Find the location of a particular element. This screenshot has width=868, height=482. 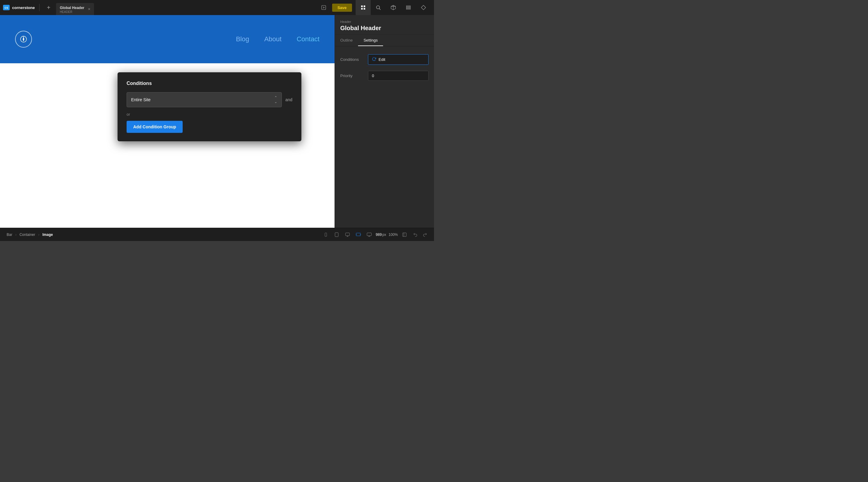

add-tab-button: + is located at coordinates (49, 7).